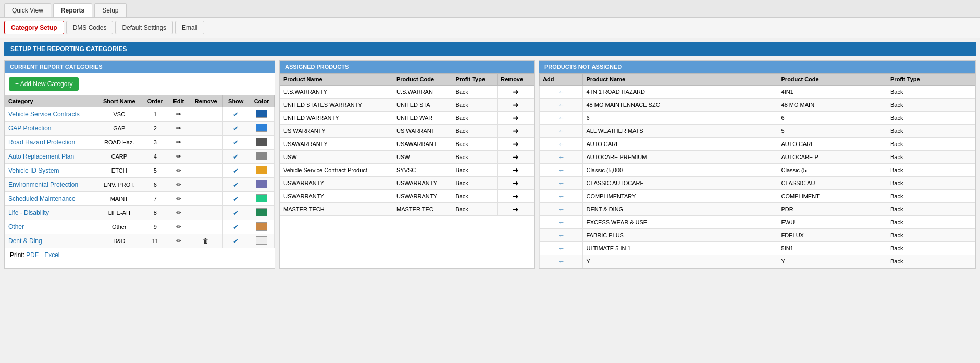 The width and height of the screenshot is (980, 363). I want to click on category-link: GAP Protection, so click(30, 128).